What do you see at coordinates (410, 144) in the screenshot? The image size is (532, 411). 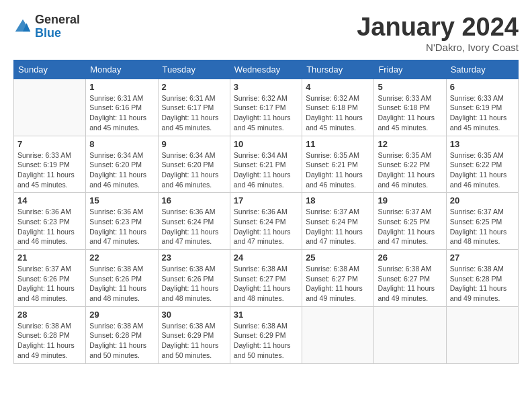 I see `day-number: 12` at bounding box center [410, 144].